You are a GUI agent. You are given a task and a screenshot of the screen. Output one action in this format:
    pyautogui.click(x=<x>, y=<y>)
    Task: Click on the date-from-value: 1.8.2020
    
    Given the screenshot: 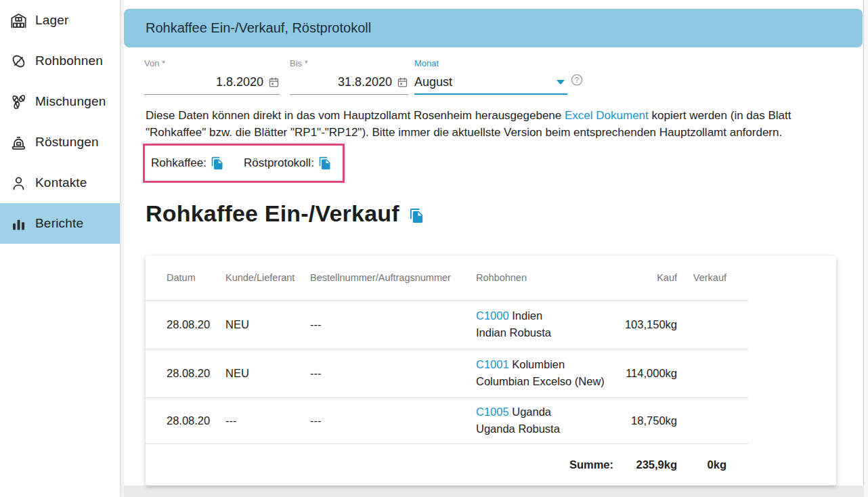 What is the action you would take?
    pyautogui.click(x=240, y=83)
    